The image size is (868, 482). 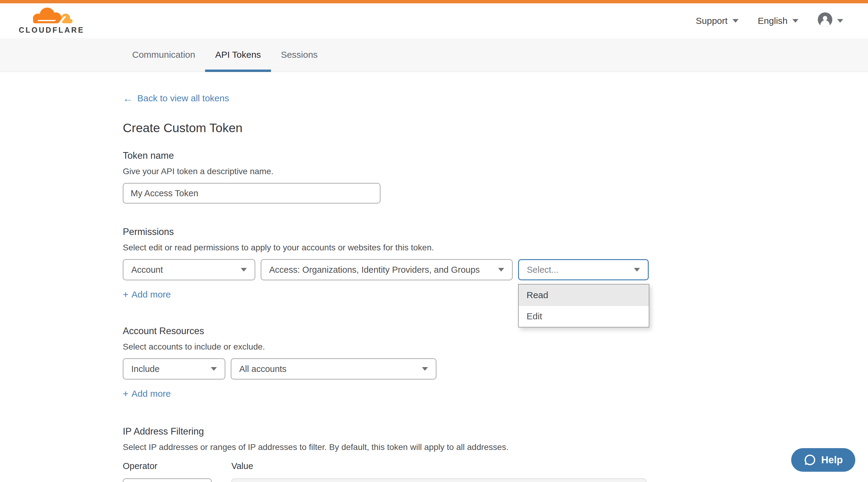 I want to click on resource-accounts-select: All accounts, so click(x=334, y=369).